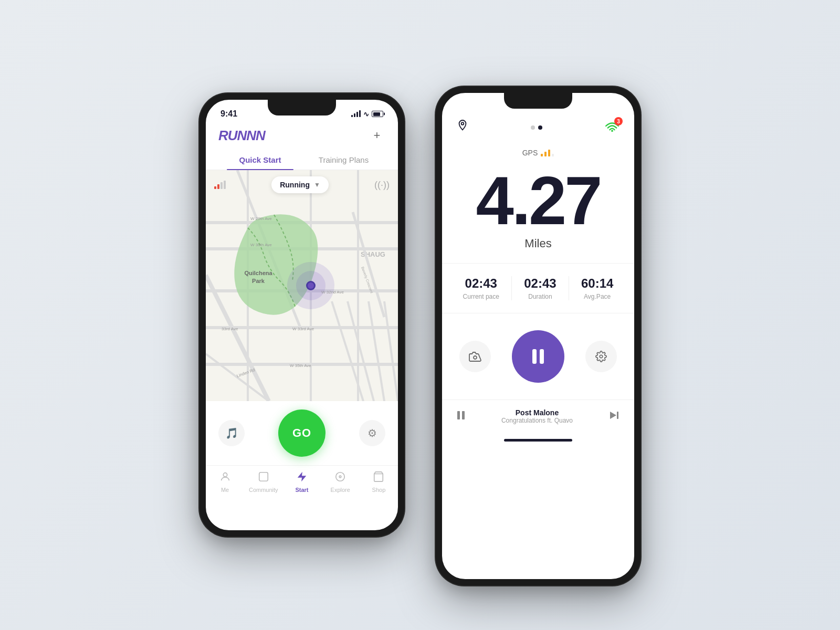  What do you see at coordinates (538, 244) in the screenshot?
I see `distance-unit: Miles` at bounding box center [538, 244].